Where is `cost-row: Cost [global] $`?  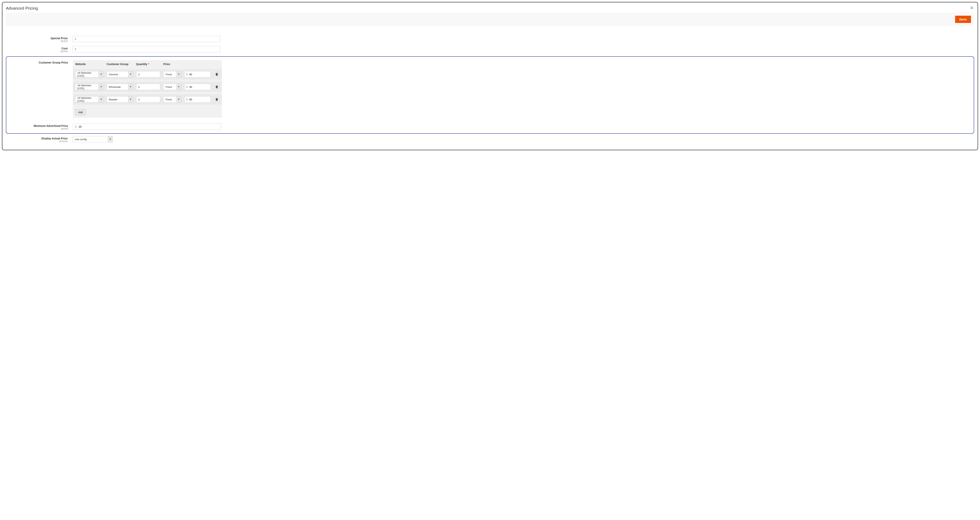
cost-row: Cost [global] $ is located at coordinates (490, 49).